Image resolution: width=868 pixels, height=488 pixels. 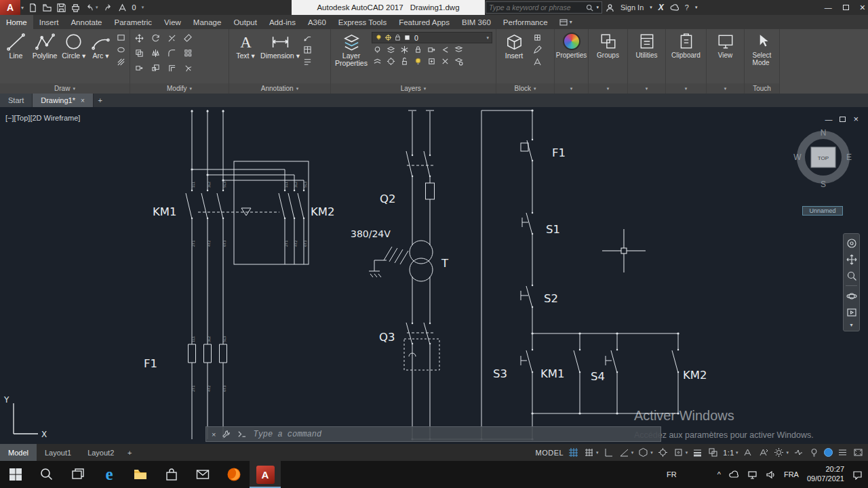 I want to click on fillet-tool-icon, so click(x=172, y=53).